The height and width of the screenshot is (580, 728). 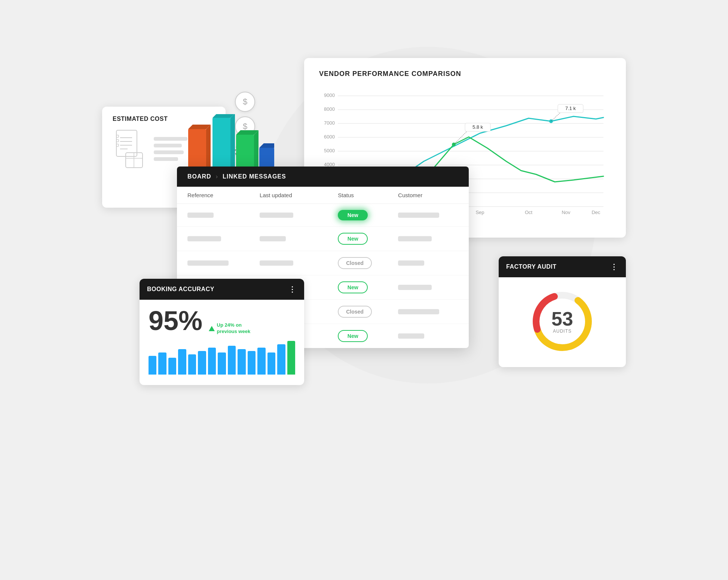 I want to click on svg-text: 5000, so click(x=329, y=150).